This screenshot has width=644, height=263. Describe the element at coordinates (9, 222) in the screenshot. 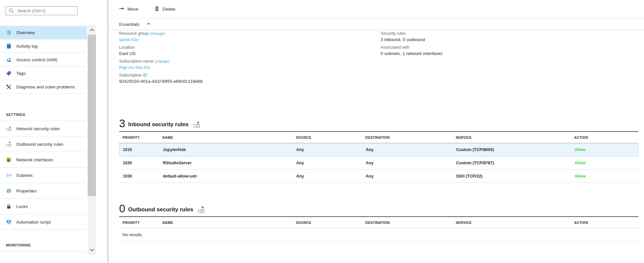

I see `automation-script-icon` at that location.